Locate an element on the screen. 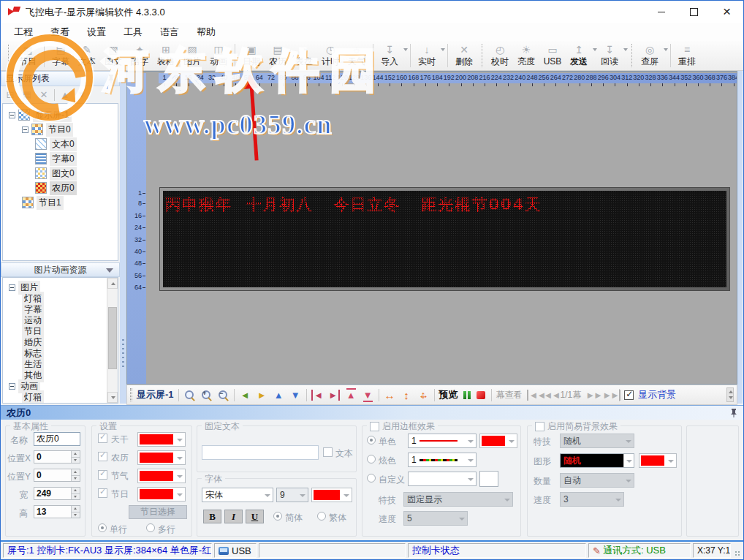  tree-node: 节目0 is located at coordinates (60, 129).